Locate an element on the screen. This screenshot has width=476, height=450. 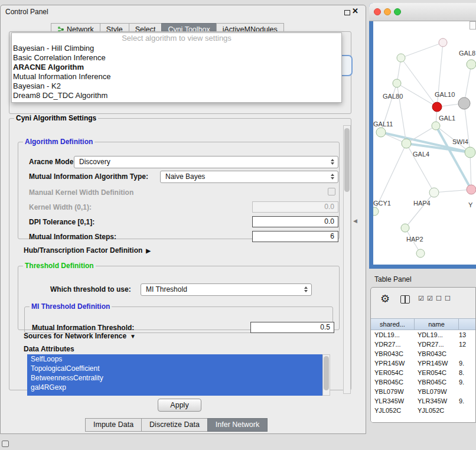
column-header-partial is located at coordinates (468, 324).